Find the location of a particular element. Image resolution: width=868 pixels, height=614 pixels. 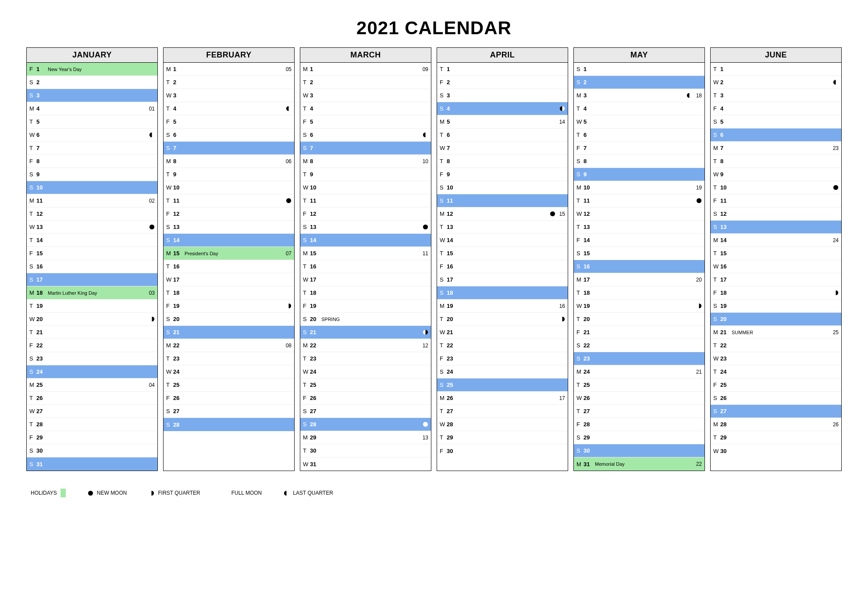

day-row: W21 is located at coordinates (502, 332).